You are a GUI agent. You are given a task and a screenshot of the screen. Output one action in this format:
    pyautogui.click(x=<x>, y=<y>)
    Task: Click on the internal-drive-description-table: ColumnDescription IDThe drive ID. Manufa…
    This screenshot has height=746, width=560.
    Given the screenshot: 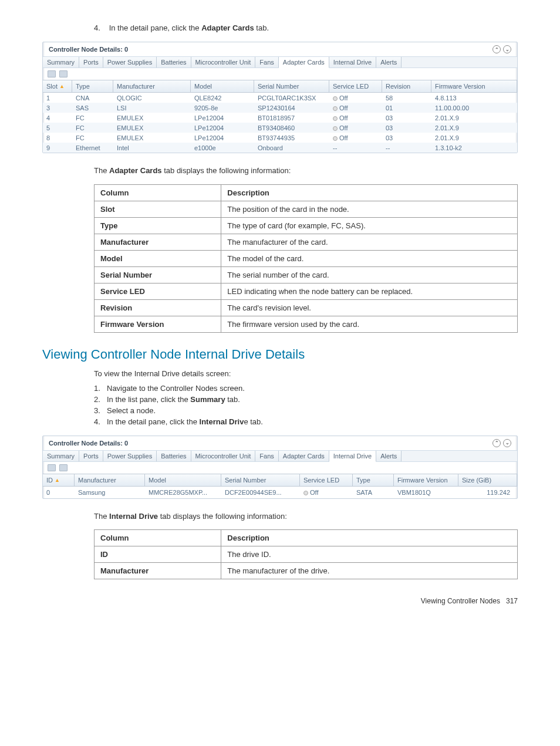 What is the action you would take?
    pyautogui.click(x=306, y=554)
    